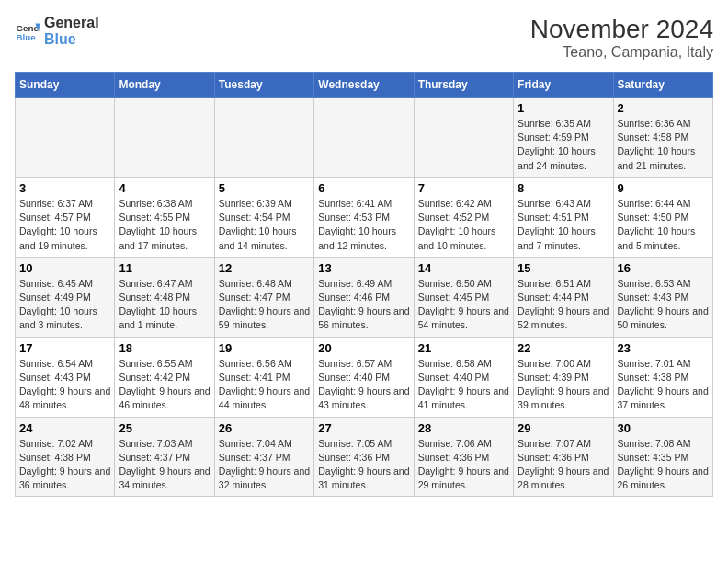 The image size is (728, 563). Describe the element at coordinates (463, 305) in the screenshot. I see `day-info: Sunrise: 6:50 AM Sunset: 4:45 PM Dayligh…` at that location.